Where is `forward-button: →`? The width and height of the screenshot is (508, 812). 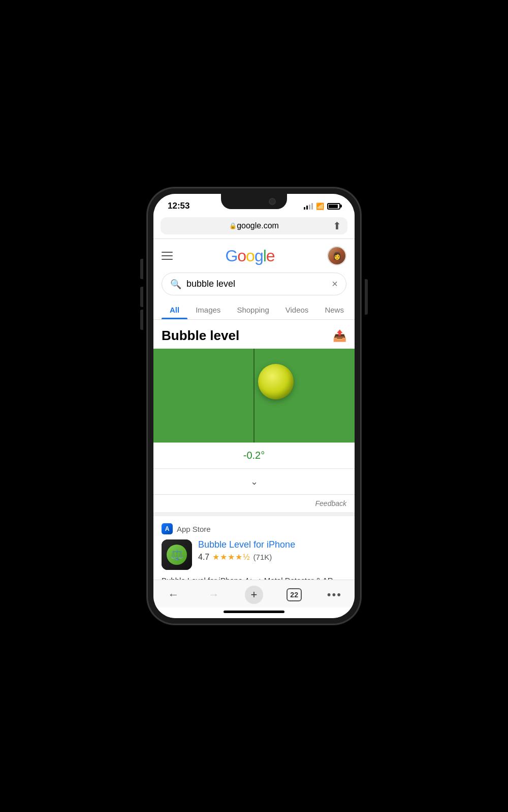 forward-button: → is located at coordinates (214, 595).